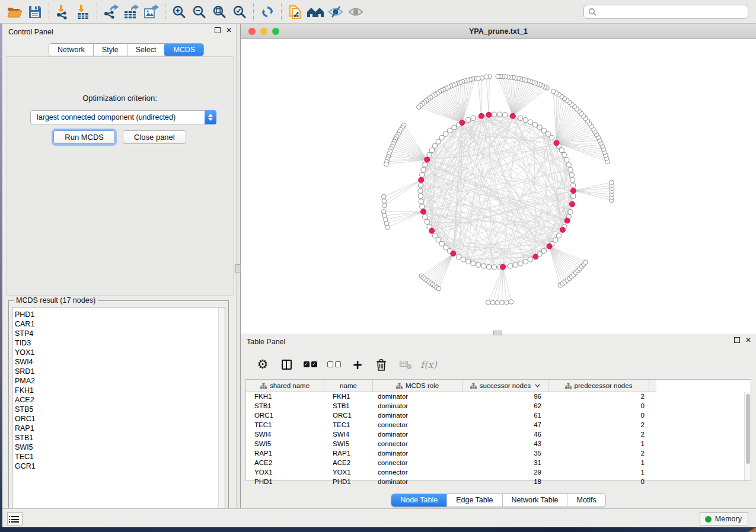 This screenshot has height=532, width=756. What do you see at coordinates (498, 333) in the screenshot?
I see `horizontal-splitter-grip` at bounding box center [498, 333].